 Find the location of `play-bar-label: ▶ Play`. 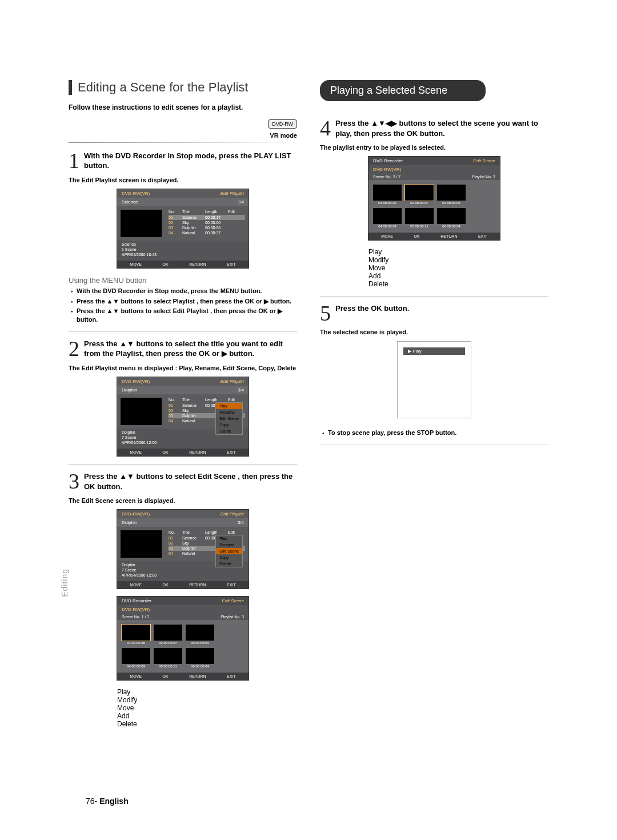

play-bar-label: ▶ Play is located at coordinates (434, 351).